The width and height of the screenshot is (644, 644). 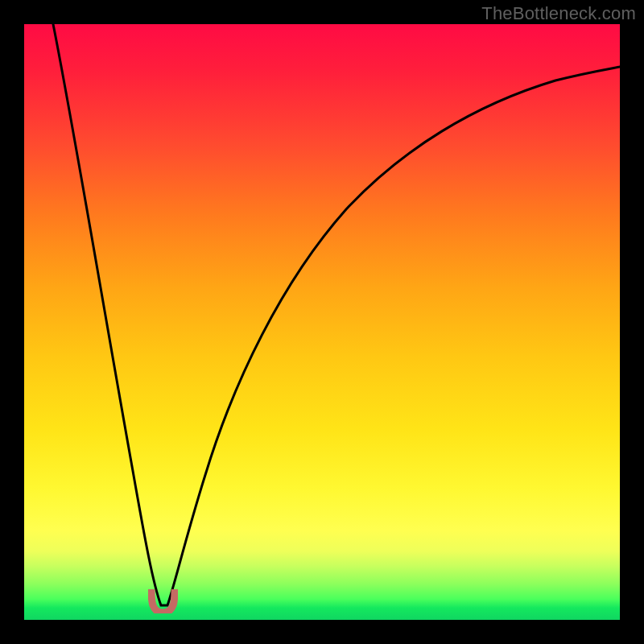 What do you see at coordinates (163, 601) in the screenshot?
I see `minimum-marker` at bounding box center [163, 601].